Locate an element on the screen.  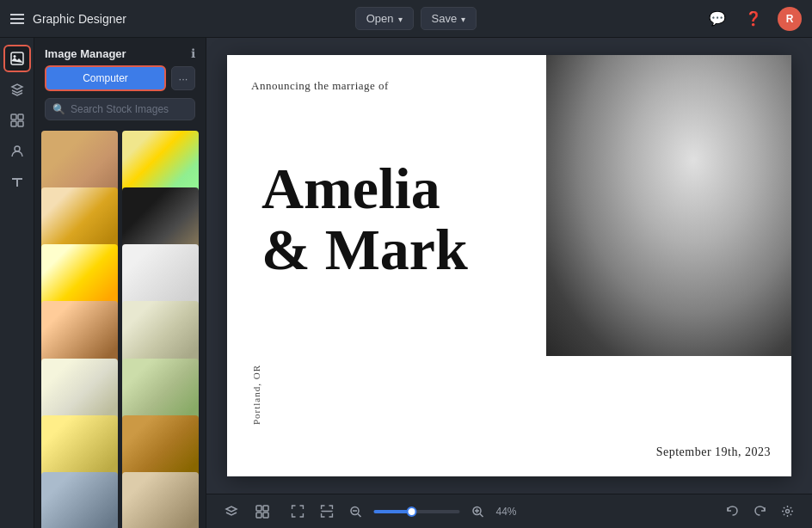
bottom-bar: 44% is located at coordinates (509, 511).